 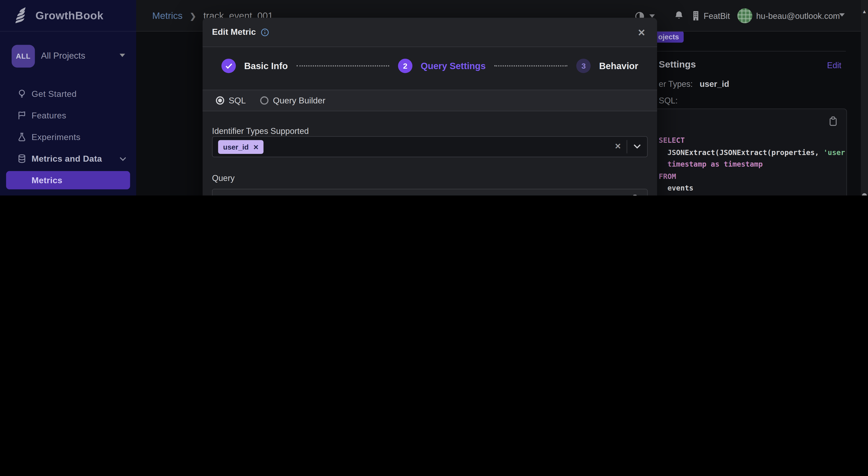 I want to click on sql-editor-header-label: SQL, so click(x=228, y=196).